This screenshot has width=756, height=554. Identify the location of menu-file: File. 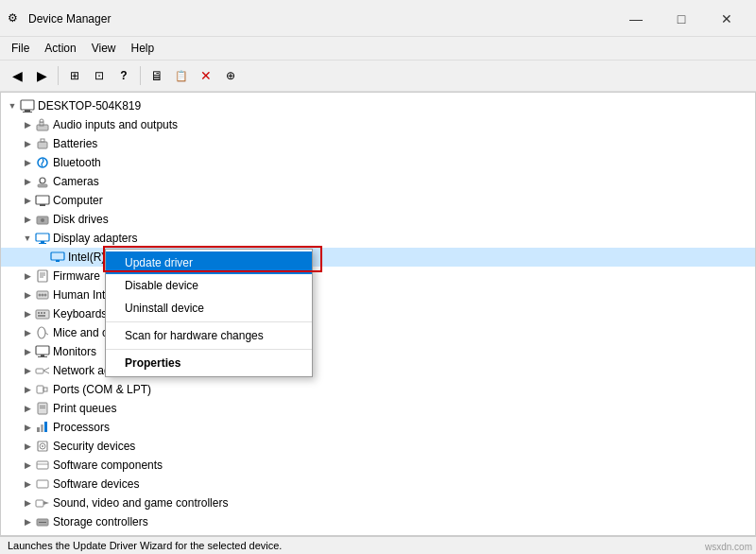
(21, 48).